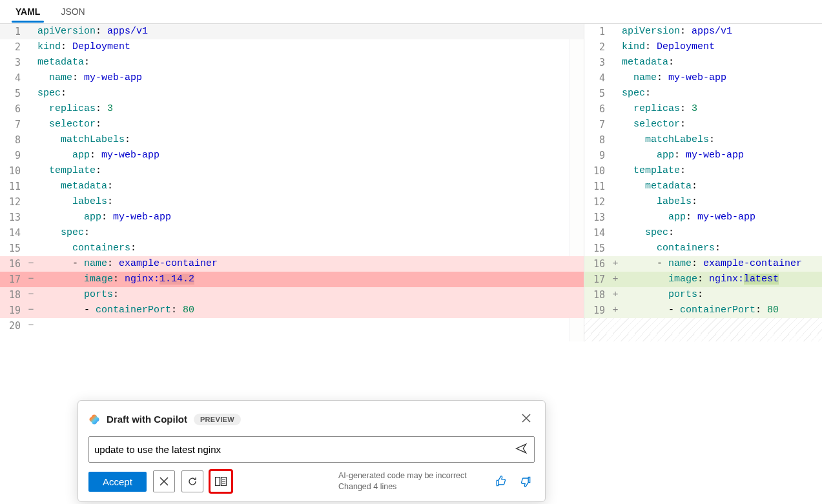  What do you see at coordinates (310, 171) in the screenshot?
I see `code-content: template:` at bounding box center [310, 171].